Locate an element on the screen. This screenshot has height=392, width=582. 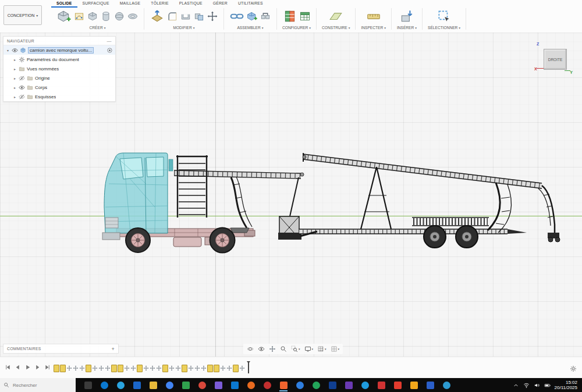
group-label-configurer: CONFIGURER▾ is located at coordinates (297, 28).